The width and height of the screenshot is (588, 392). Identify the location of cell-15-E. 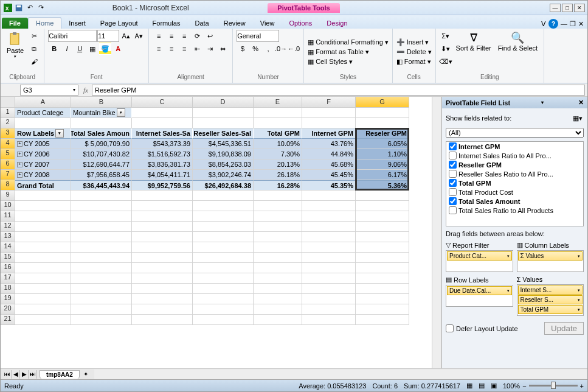
(278, 258).